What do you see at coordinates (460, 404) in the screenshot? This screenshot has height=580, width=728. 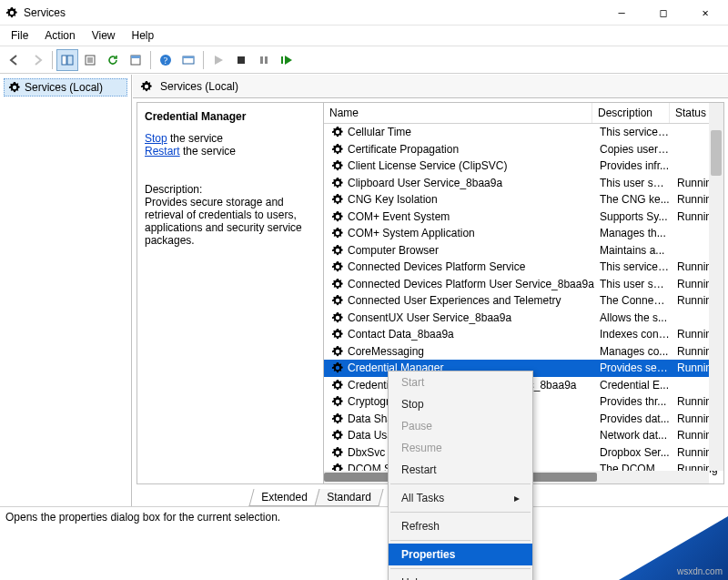 I see `ctx-stop: Stop` at bounding box center [460, 404].